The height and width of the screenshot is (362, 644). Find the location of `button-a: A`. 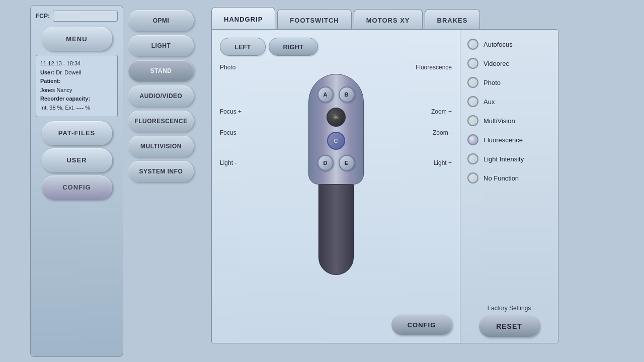

button-a: A is located at coordinates (326, 95).